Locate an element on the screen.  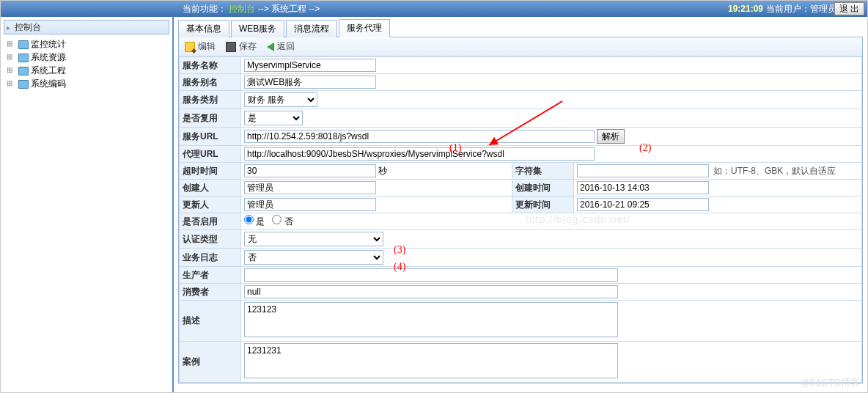
select-biz-log: 否 is located at coordinates (314, 257).